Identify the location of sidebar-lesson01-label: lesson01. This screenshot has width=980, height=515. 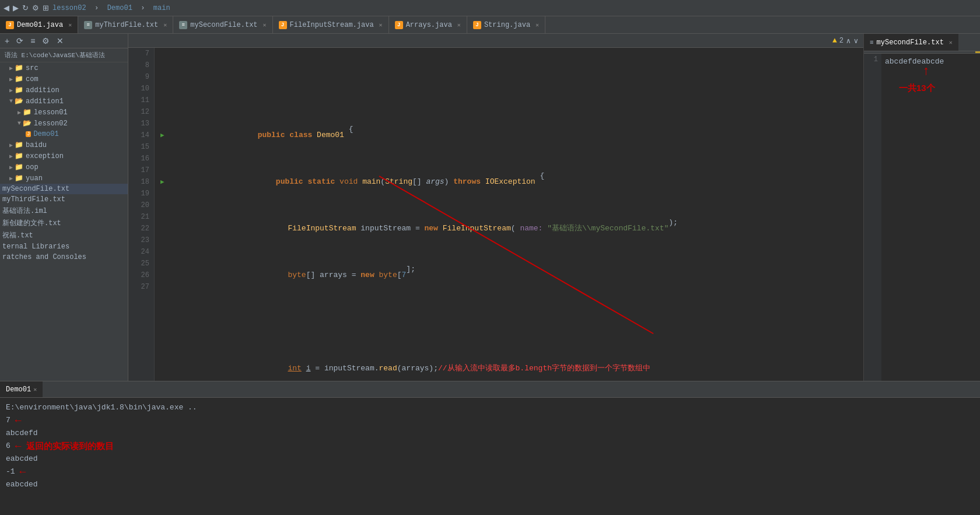
(51, 113).